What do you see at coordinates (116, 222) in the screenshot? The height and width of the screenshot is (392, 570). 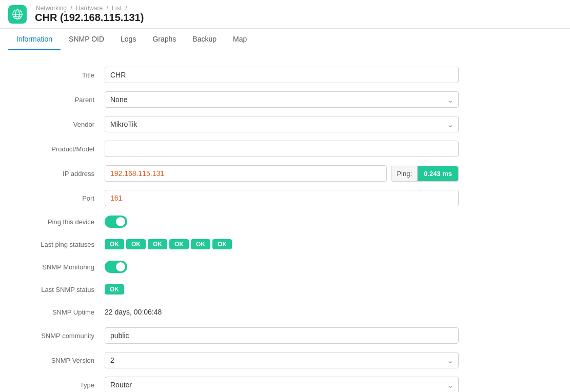 I see `ping-device-toggle` at bounding box center [116, 222].